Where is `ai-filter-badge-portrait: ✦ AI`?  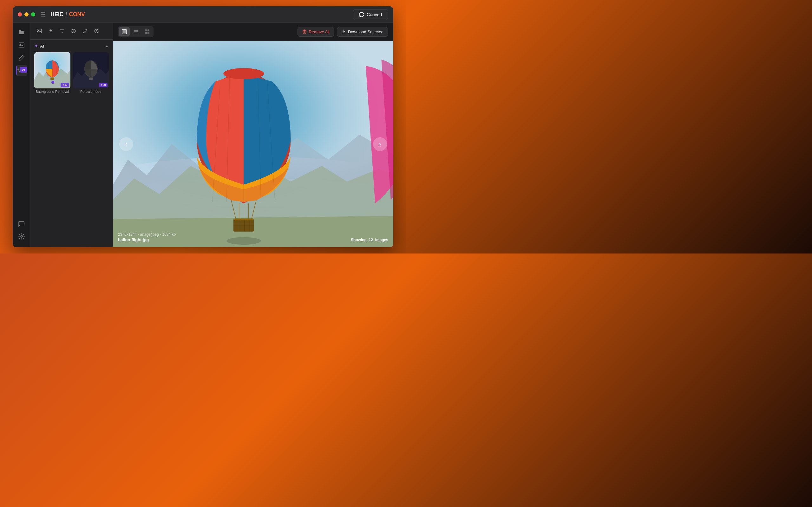
ai-filter-badge-portrait: ✦ AI is located at coordinates (103, 85).